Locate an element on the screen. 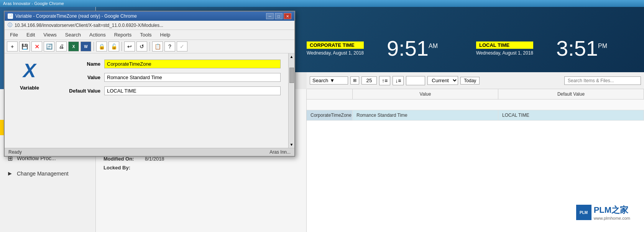  menu-views: Views is located at coordinates (50, 35).